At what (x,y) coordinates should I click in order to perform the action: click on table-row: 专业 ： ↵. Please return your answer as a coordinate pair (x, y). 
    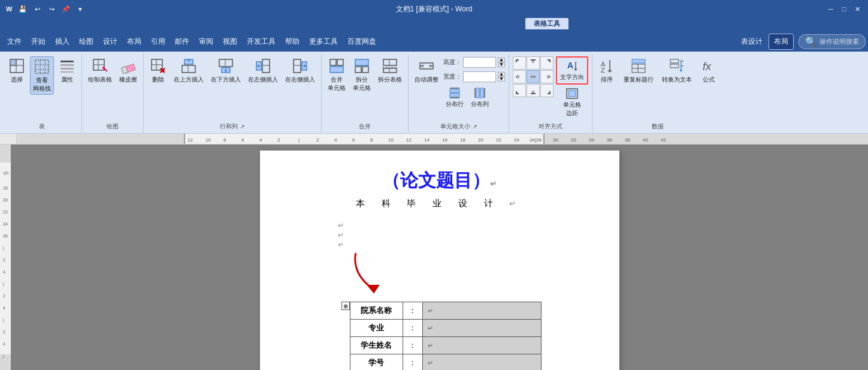
    Looking at the image, I should click on (446, 329).